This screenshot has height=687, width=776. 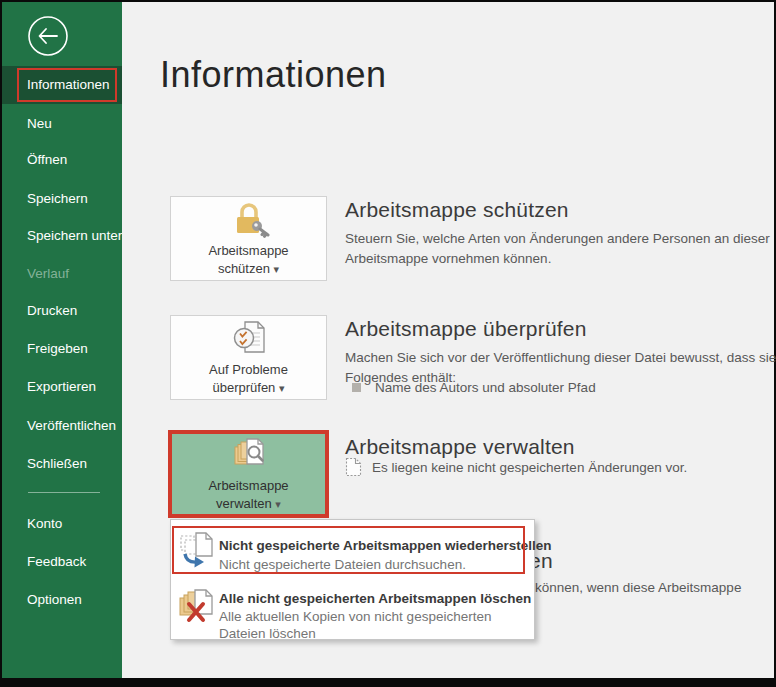 I want to click on sidebar-item-neu: Neu, so click(x=62, y=124).